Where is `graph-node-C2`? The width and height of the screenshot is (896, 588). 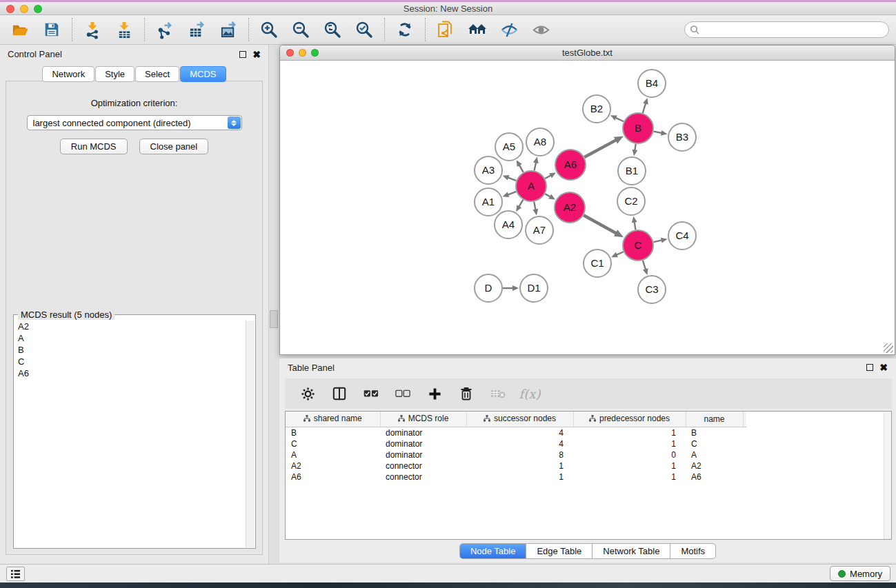
graph-node-C2 is located at coordinates (631, 201).